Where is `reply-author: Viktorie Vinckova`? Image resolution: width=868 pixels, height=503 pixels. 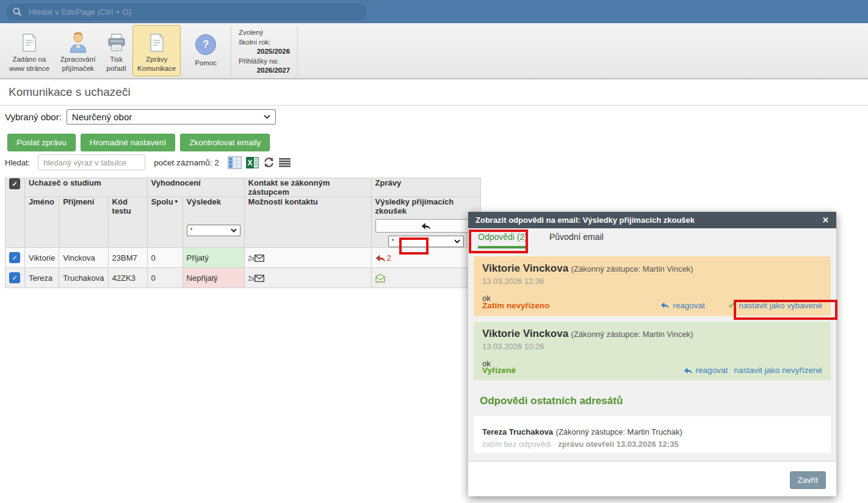
reply-author: Viktorie Vinckova is located at coordinates (525, 333).